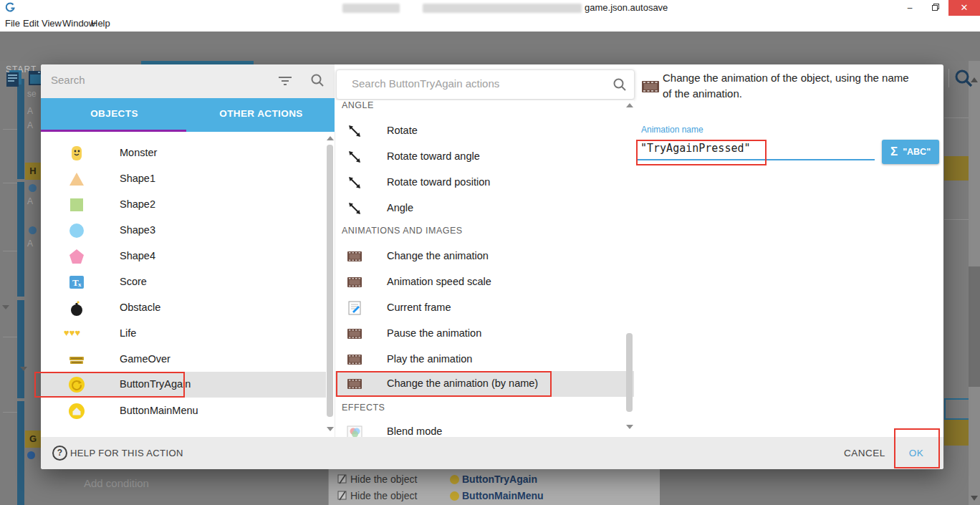 The width and height of the screenshot is (980, 505). Describe the element at coordinates (159, 410) in the screenshot. I see `object-label: ButtonMainMenu` at that location.